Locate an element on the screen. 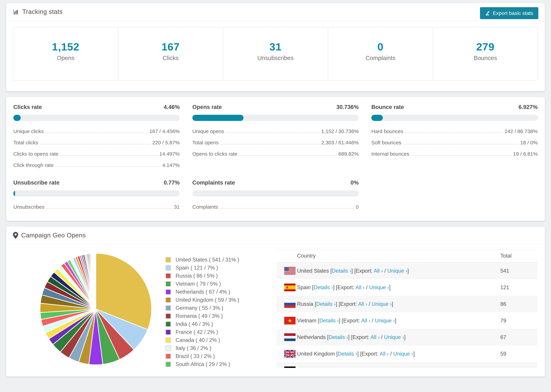 Image resolution: width=551 pixels, height=392 pixels. summary-stats-row: 1,152 Opens167 Clicks31 Unsubscribes0 Co… is located at coordinates (276, 54).